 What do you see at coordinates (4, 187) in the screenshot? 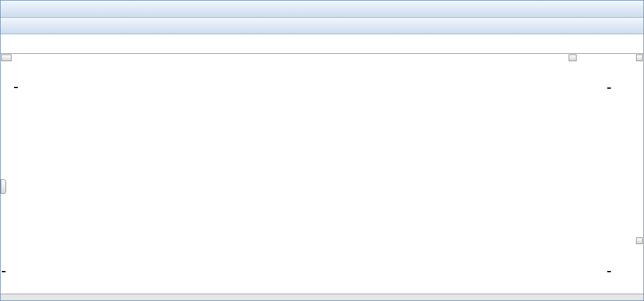
I see `left-expander-button` at bounding box center [4, 187].